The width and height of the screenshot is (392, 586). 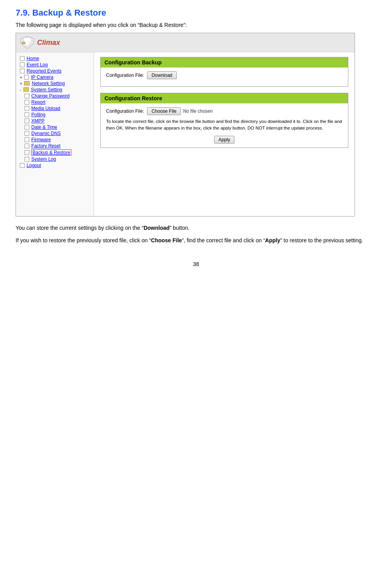 I want to click on sidebar-item-eventlog: Event Log, so click(x=55, y=65).